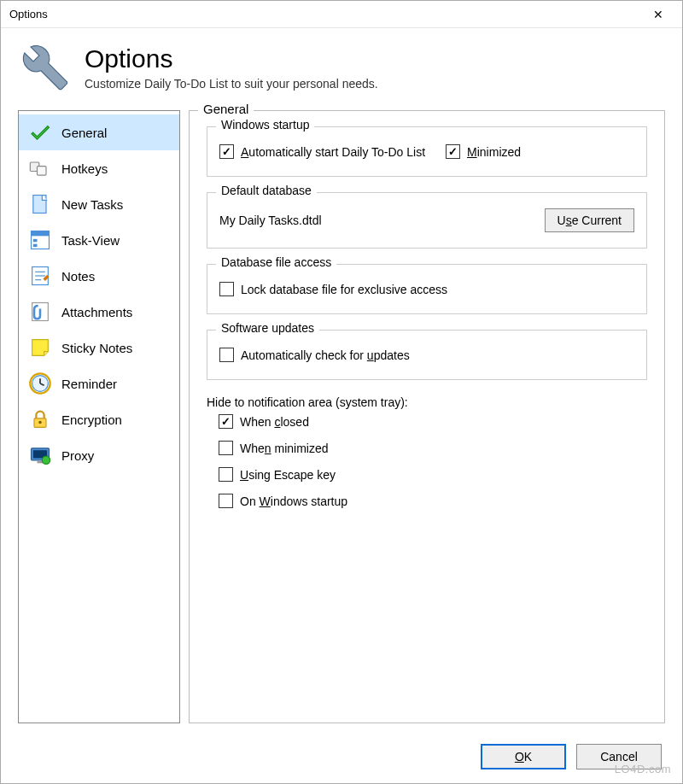 This screenshot has width=683, height=784. What do you see at coordinates (288, 475) in the screenshot?
I see `escape-label: Using Escape key` at bounding box center [288, 475].